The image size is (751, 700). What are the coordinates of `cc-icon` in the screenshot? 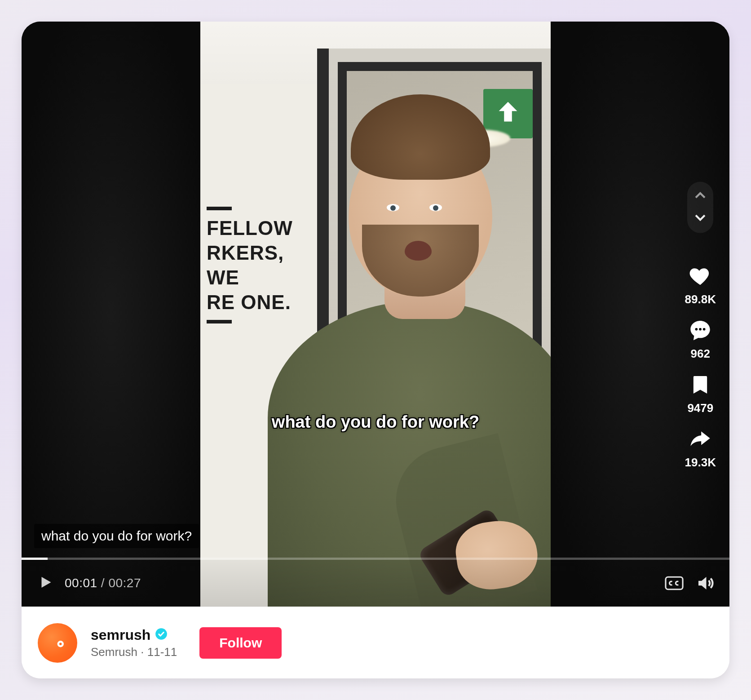 It's located at (674, 583).